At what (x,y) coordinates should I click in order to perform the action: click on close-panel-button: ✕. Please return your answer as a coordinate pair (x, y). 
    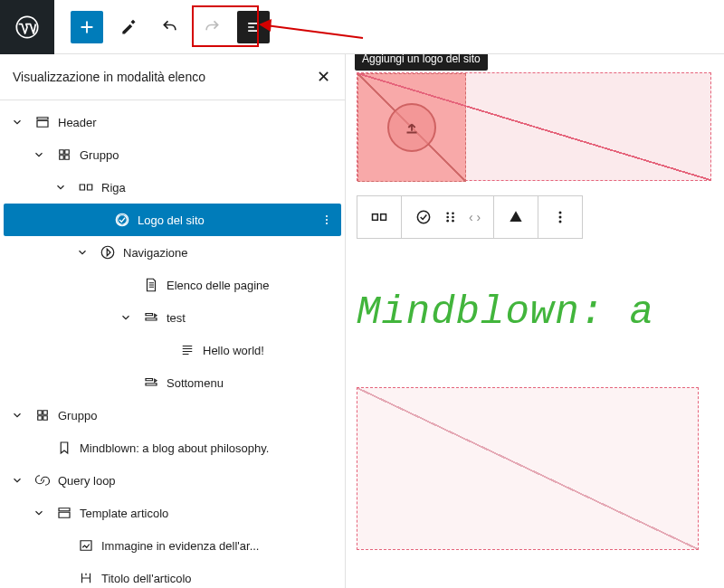
    Looking at the image, I should click on (324, 77).